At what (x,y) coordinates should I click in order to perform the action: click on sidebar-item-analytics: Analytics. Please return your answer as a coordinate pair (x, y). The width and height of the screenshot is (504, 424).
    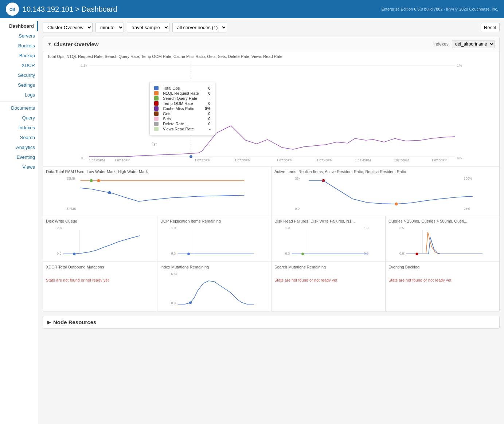
    Looking at the image, I should click on (19, 147).